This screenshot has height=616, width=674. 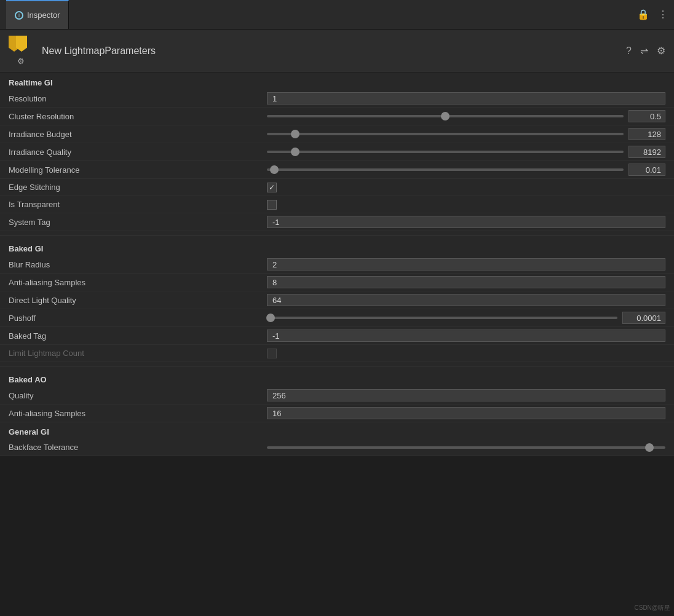 I want to click on label-pushoff: Pushoff, so click(x=138, y=318).